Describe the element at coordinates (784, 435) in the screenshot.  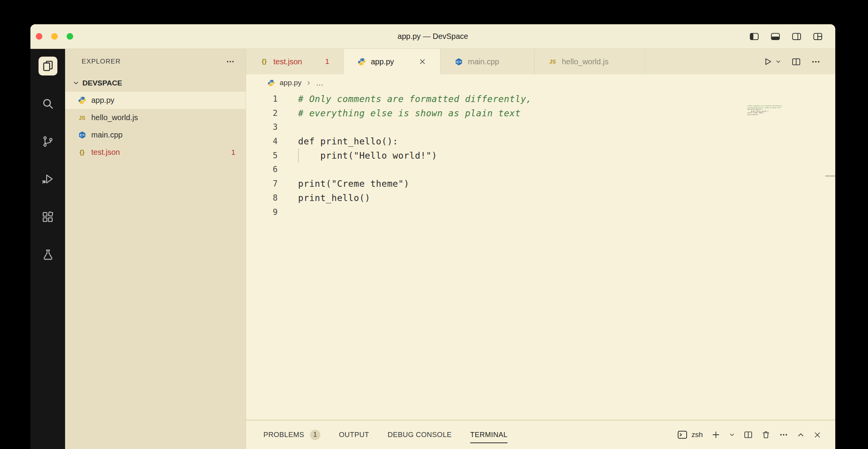
I see `panel-more-button` at that location.